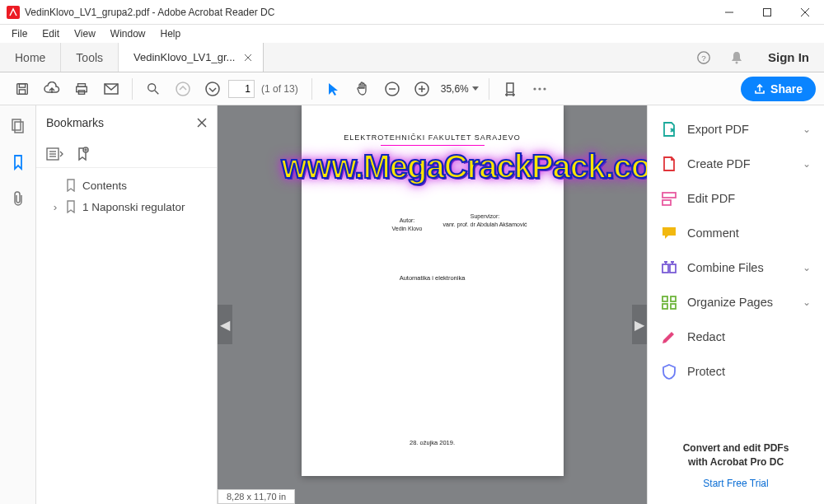 Image resolution: width=824 pixels, height=504 pixels. What do you see at coordinates (422, 89) in the screenshot?
I see `zoom-in-icon` at bounding box center [422, 89].